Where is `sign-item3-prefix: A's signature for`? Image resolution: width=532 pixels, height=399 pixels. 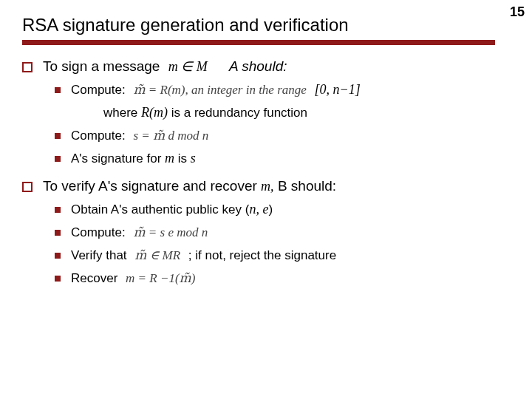
sign-item3-prefix: A's signature for is located at coordinates (118, 158).